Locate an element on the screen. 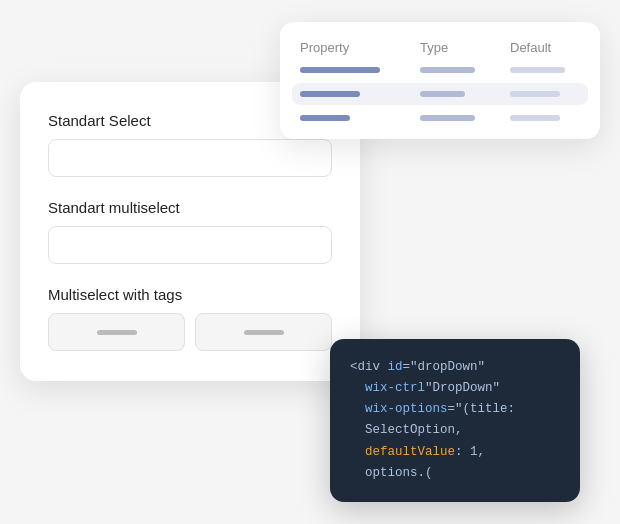 Image resolution: width=620 pixels, height=524 pixels. table-row-highlighted is located at coordinates (440, 94).